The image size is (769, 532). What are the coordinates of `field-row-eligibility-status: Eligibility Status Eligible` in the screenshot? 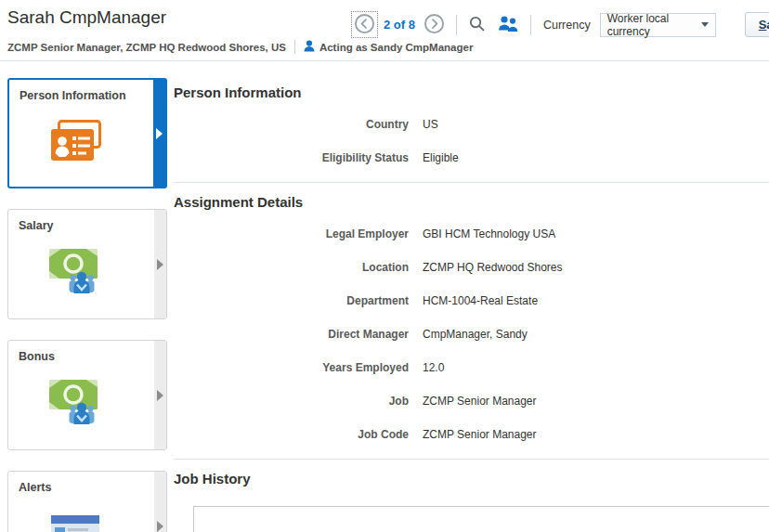 It's located at (472, 158).